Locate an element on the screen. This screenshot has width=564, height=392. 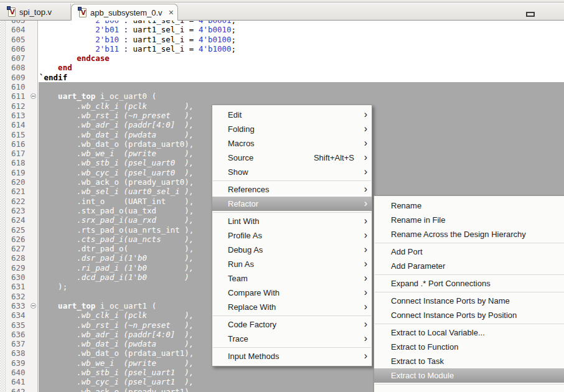
line-number-606: 606 is located at coordinates (22, 49).